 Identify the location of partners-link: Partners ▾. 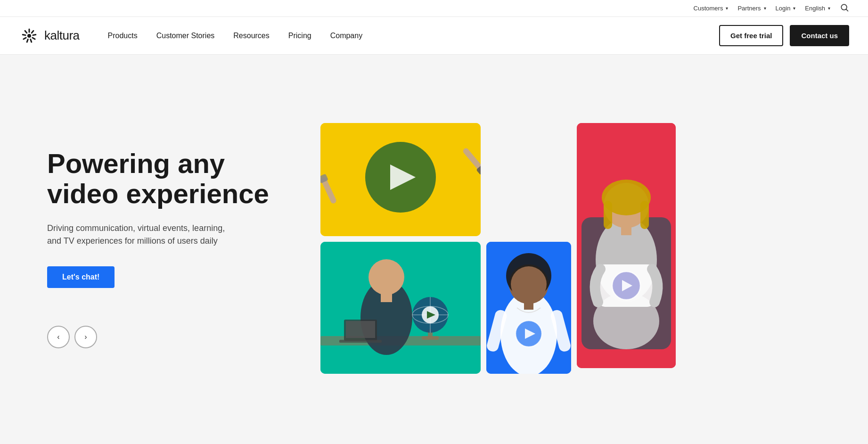
(752, 8).